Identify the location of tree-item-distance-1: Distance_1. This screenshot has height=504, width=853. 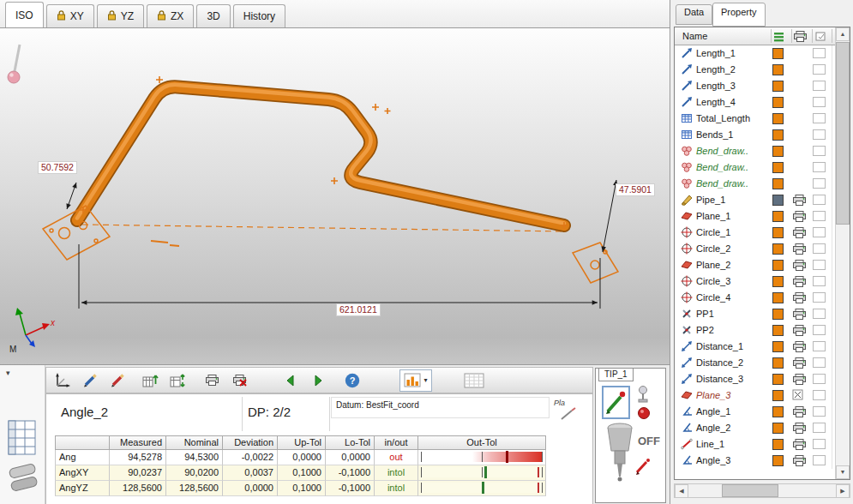
(754, 346).